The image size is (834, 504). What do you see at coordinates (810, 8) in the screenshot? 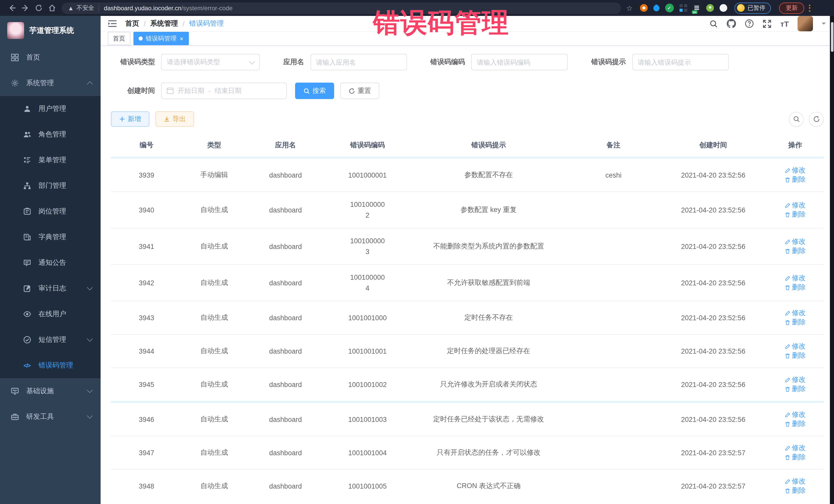
I see `browser-menu-icon` at bounding box center [810, 8].